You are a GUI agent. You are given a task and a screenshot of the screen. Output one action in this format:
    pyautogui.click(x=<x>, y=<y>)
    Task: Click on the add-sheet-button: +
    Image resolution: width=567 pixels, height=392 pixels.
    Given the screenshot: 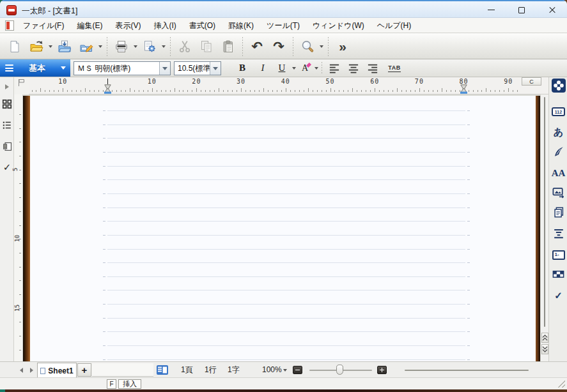 What is the action you would take?
    pyautogui.click(x=84, y=370)
    